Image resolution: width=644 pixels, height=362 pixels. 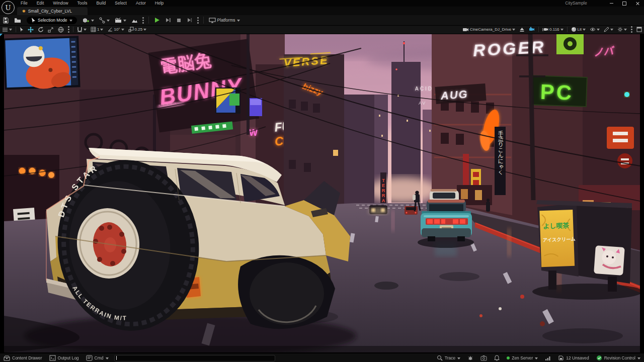 I want to click on minimize-button, so click(x=611, y=3).